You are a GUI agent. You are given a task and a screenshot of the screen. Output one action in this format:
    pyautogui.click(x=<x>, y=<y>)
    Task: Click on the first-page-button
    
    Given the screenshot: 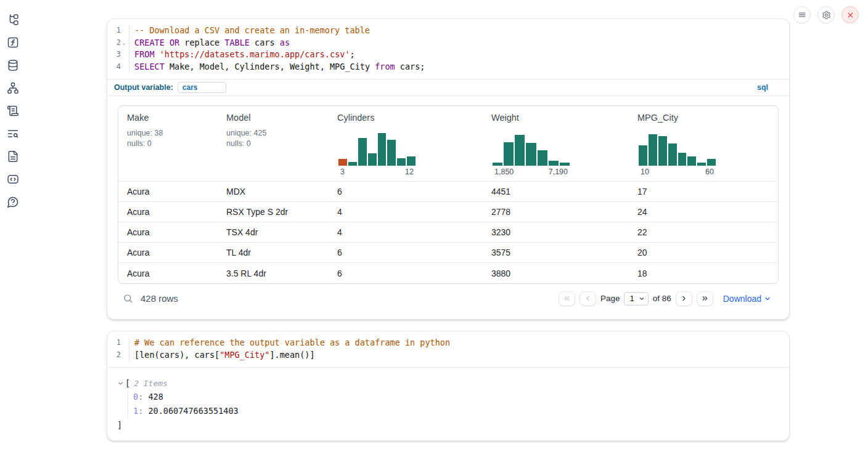 What is the action you would take?
    pyautogui.click(x=567, y=299)
    